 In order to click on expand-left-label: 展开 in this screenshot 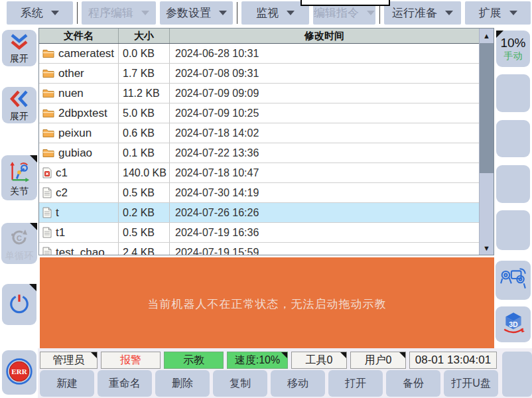, I will do `click(19, 116)`.